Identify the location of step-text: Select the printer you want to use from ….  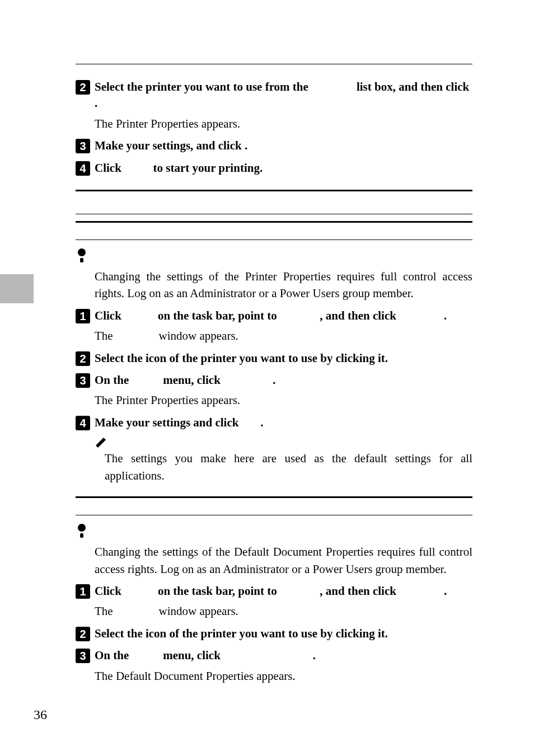
(283, 95).